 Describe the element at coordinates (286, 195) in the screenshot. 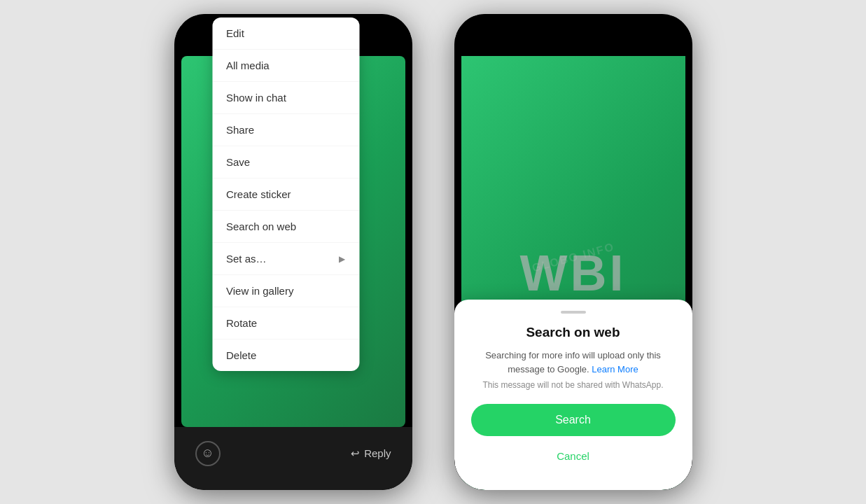

I see `context-menu: Edit All media Show in chat Share Save` at that location.